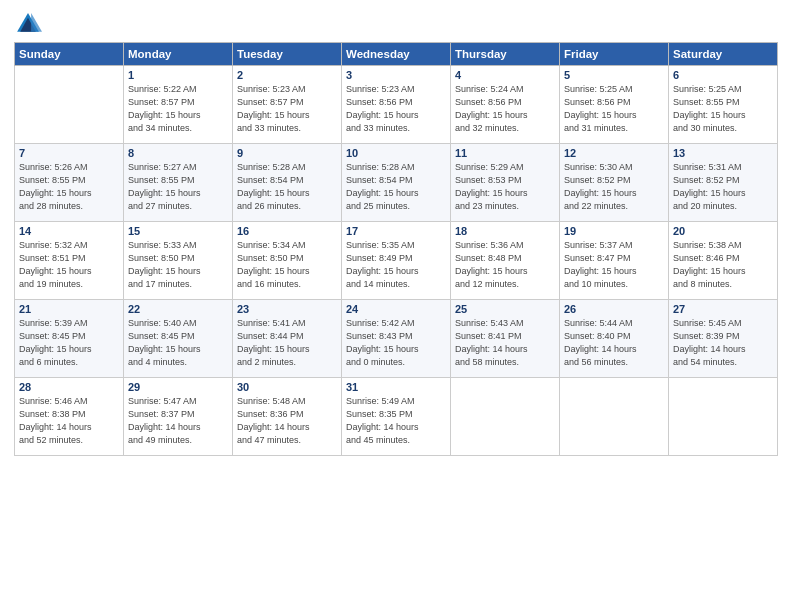 The height and width of the screenshot is (612, 792). What do you see at coordinates (614, 75) in the screenshot?
I see `day-number: 5` at bounding box center [614, 75].